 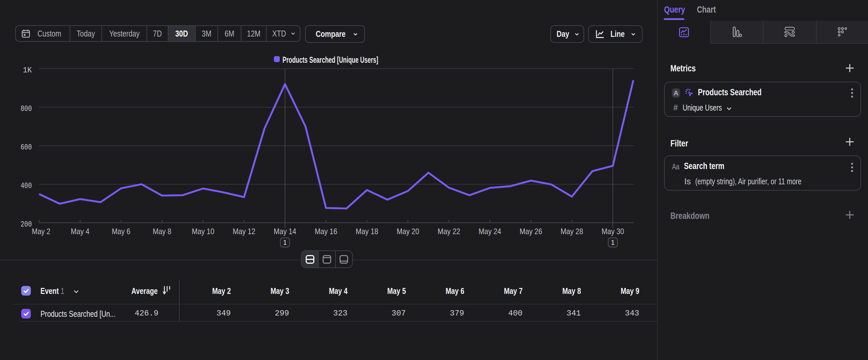 What do you see at coordinates (162, 231) in the screenshot?
I see `svg-text: May 8` at bounding box center [162, 231].